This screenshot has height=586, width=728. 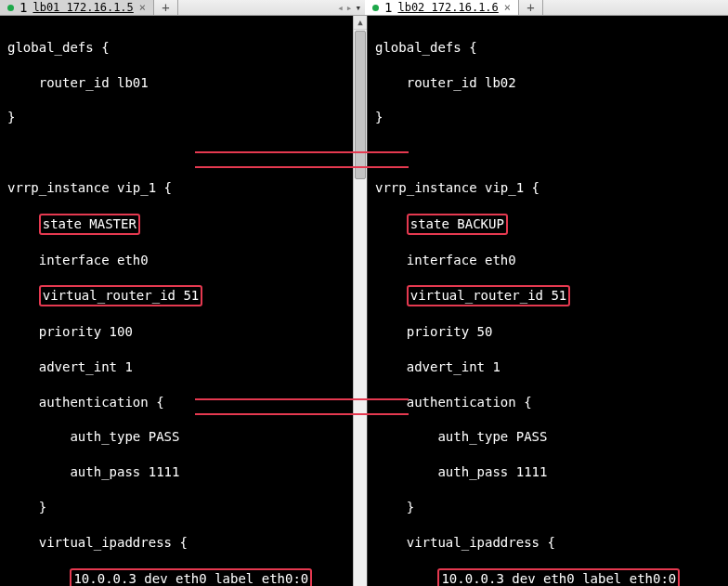 I want to click on tab-bar: 1 lb01 172.16.1.5 × + ◂ ▸ ▾ 1 lb02 172.1…, so click(x=364, y=7).